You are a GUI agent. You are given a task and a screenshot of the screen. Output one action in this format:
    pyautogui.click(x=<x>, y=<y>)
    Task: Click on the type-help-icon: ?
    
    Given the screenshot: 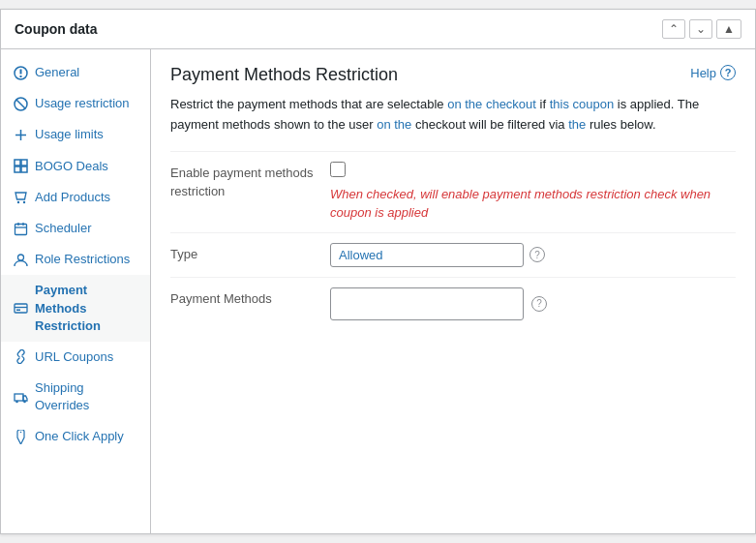 What is the action you would take?
    pyautogui.click(x=537, y=255)
    